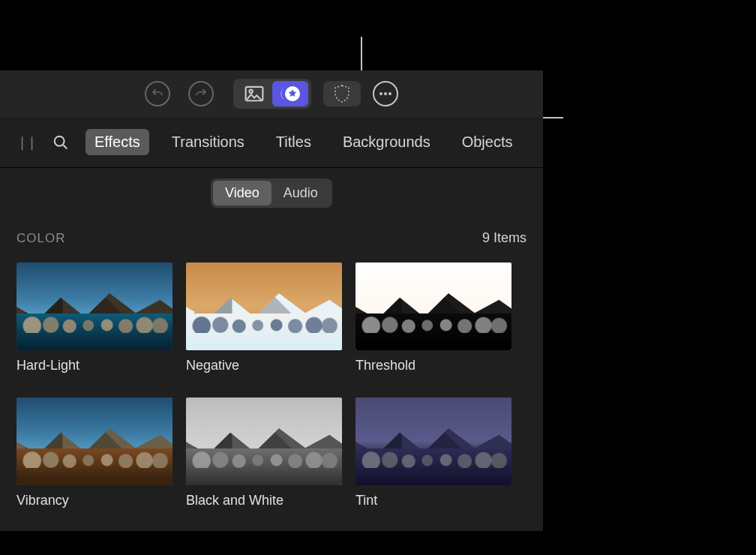 The width and height of the screenshot is (756, 555). What do you see at coordinates (61, 142) in the screenshot?
I see `search-icon` at bounding box center [61, 142].